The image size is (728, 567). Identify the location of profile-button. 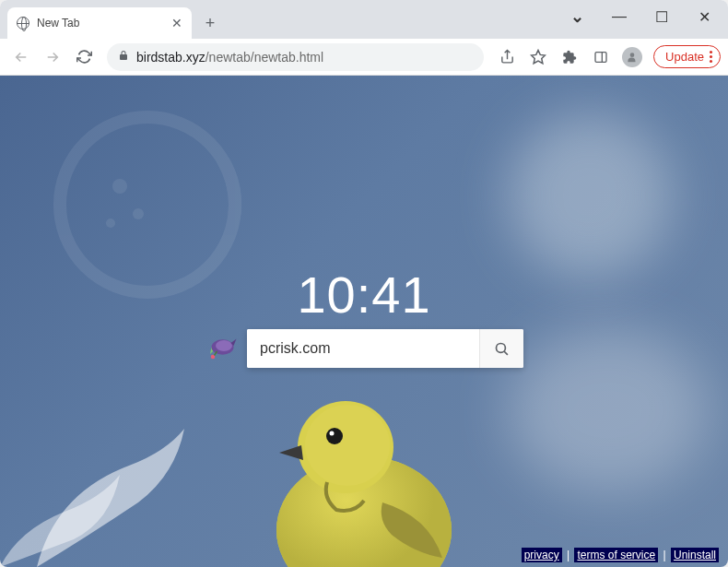
(632, 57).